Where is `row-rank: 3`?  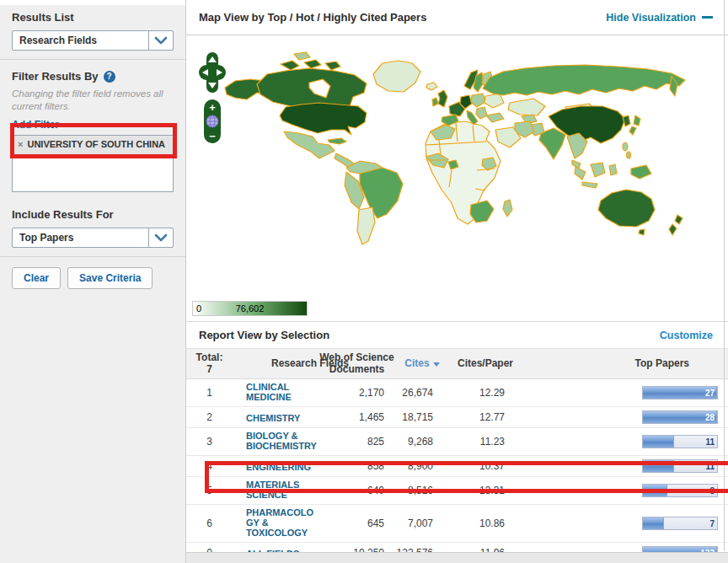 row-rank: 3 is located at coordinates (209, 442).